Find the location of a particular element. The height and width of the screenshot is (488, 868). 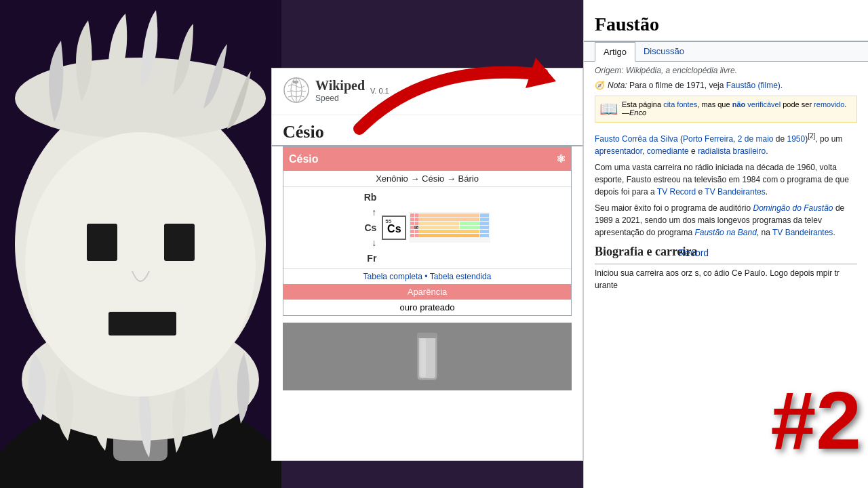

wiki-version: V. 0.1 is located at coordinates (380, 91).